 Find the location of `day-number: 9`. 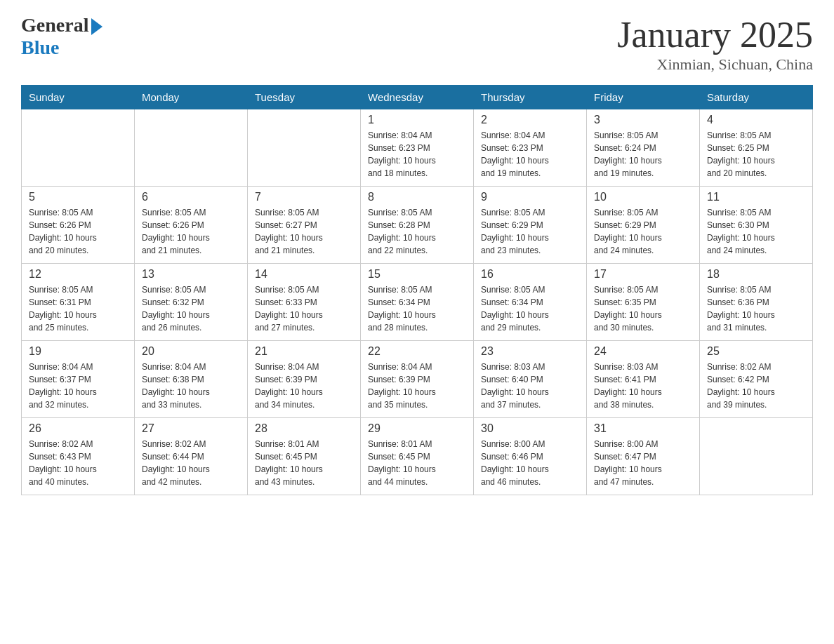

day-number: 9 is located at coordinates (530, 197).